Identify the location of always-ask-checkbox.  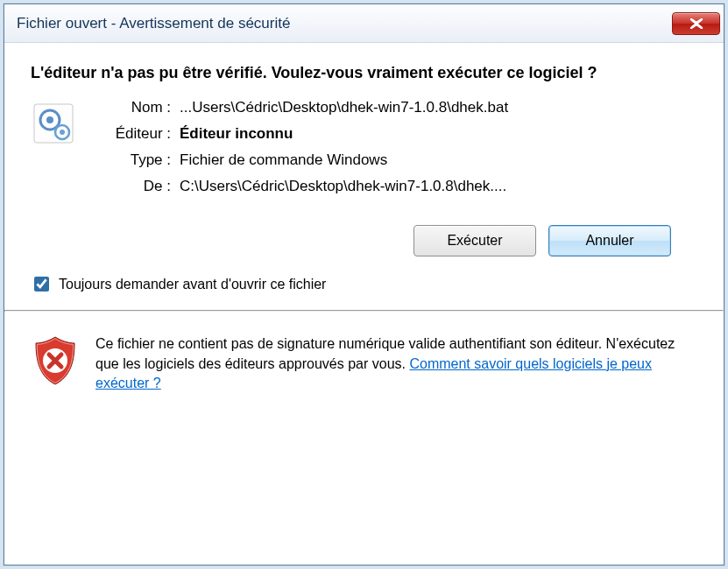
(42, 284).